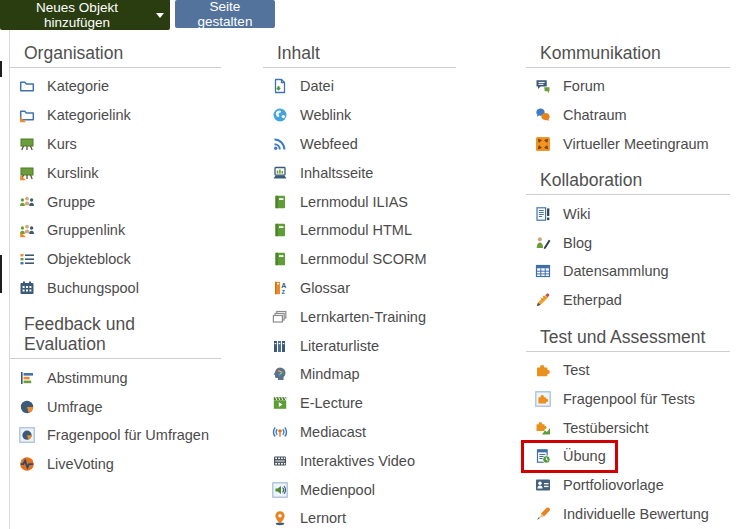 The height and width of the screenshot is (529, 751). I want to click on menu-item-datensammlung: Datensammlung, so click(628, 272).